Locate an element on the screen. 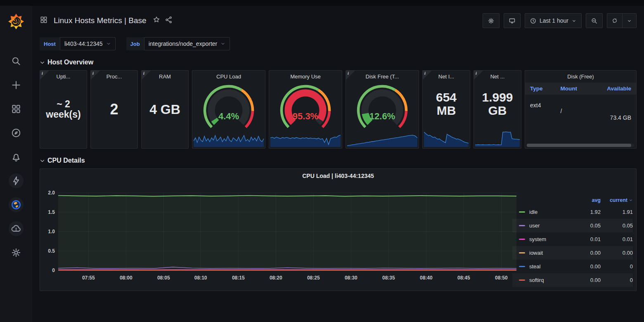 Image resolution: width=644 pixels, height=322 pixels. nav-sidebar is located at coordinates (16, 164).